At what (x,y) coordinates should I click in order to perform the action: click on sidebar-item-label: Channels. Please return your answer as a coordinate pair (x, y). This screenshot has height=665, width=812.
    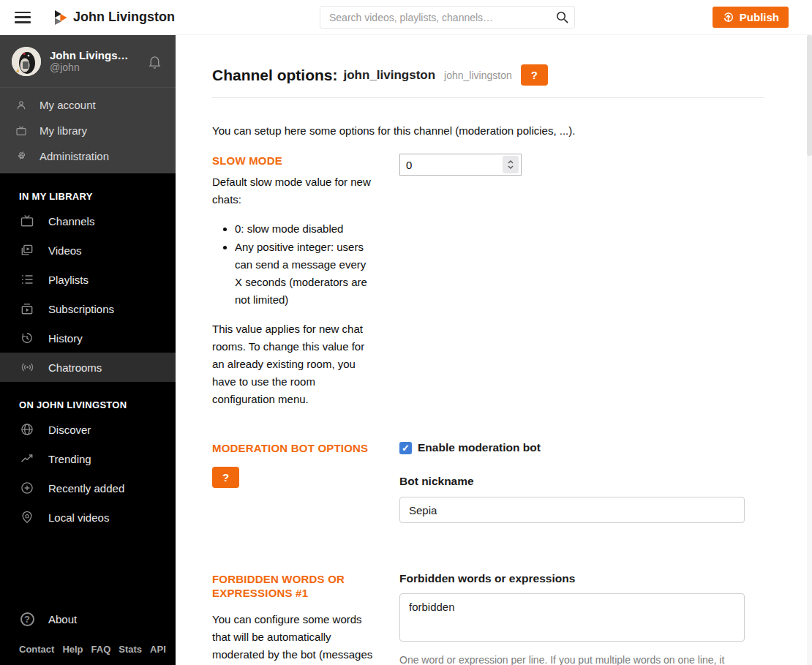
    Looking at the image, I should click on (72, 221).